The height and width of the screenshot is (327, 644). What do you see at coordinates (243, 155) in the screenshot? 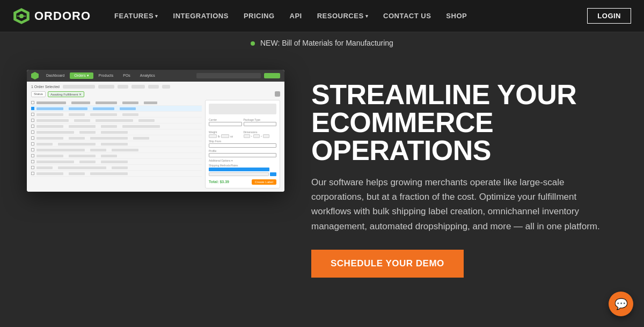
I see `app-profile-select` at bounding box center [243, 155].